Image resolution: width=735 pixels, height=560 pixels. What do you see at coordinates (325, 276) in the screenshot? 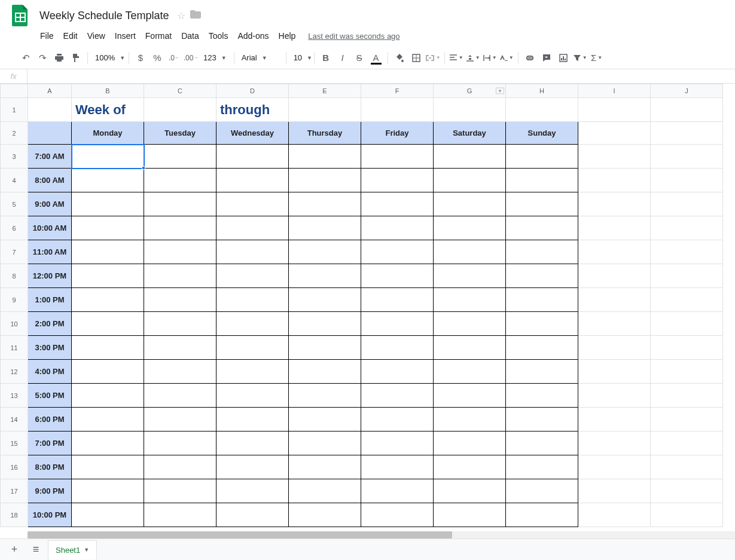
I see `cell-E8` at bounding box center [325, 276].